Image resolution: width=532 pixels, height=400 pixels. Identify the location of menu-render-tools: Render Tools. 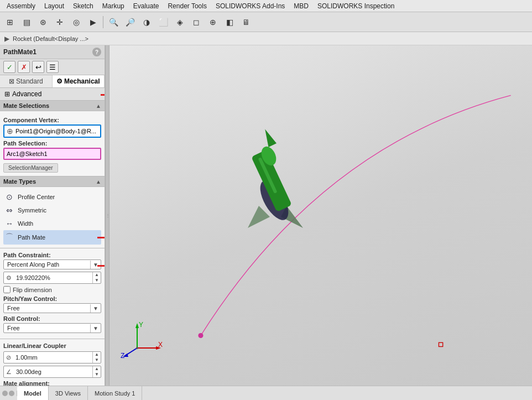
(187, 6).